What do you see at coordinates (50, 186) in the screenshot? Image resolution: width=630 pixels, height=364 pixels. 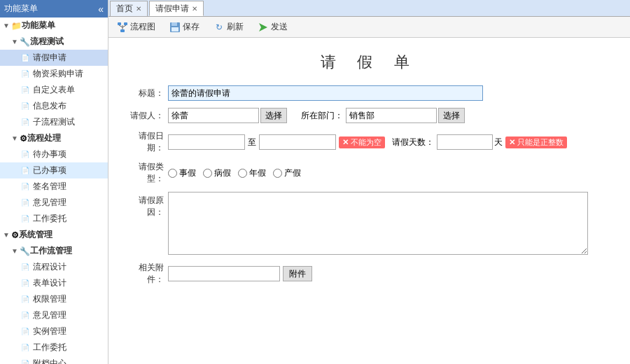 I see `sidebar-label-sign: 签名管理` at bounding box center [50, 186].